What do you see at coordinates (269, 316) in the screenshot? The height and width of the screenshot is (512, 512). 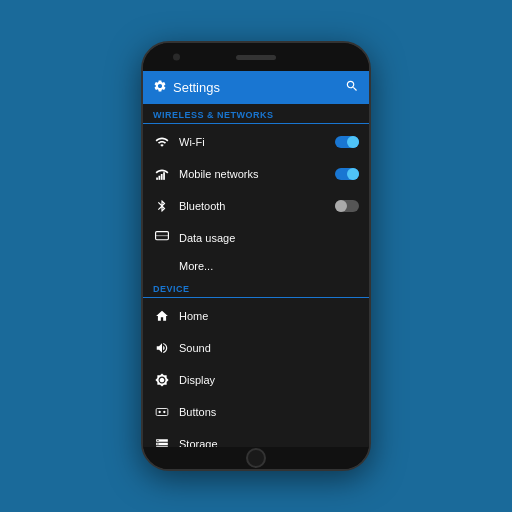 I see `home-label: Home` at bounding box center [269, 316].